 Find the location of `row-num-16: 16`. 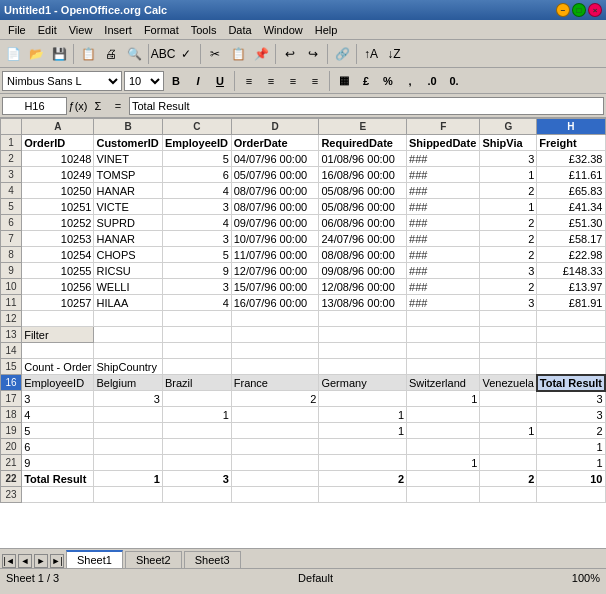

row-num-16: 16 is located at coordinates (12, 383).